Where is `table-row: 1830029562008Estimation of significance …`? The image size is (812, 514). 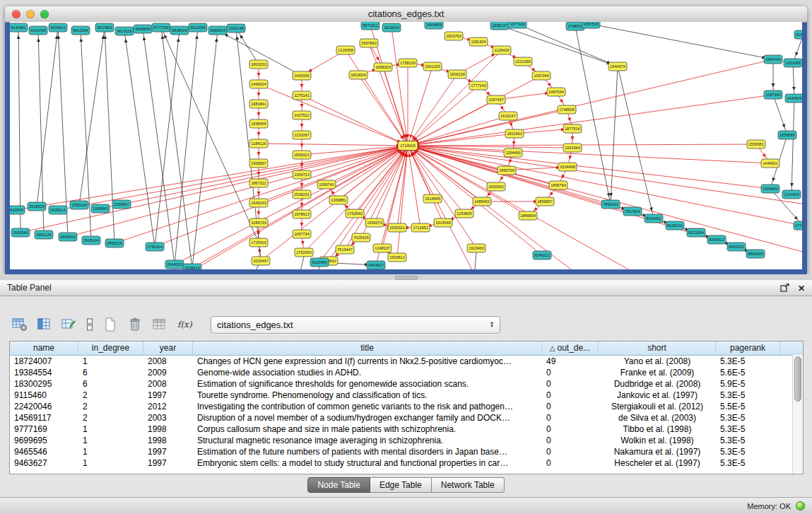 table-row: 1830029562008Estimation of significance … is located at coordinates (401, 384).